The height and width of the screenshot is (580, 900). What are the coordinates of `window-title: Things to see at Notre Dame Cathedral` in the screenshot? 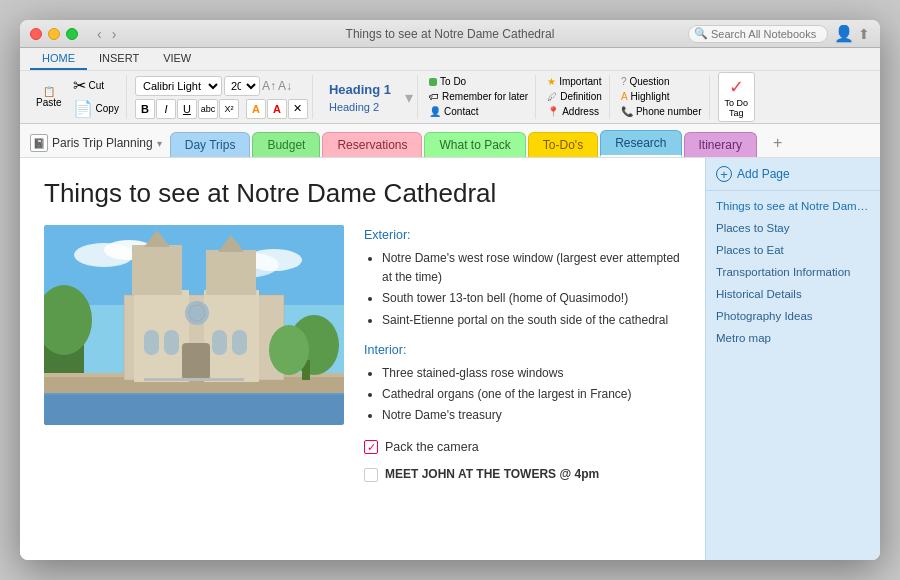 It's located at (450, 34).